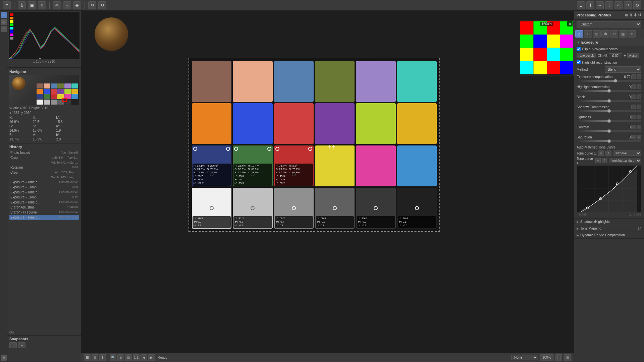 Image resolution: width=644 pixels, height=362 pixels. Describe the element at coordinates (639, 107) in the screenshot. I see `pp-slider-plus-3: +` at that location.